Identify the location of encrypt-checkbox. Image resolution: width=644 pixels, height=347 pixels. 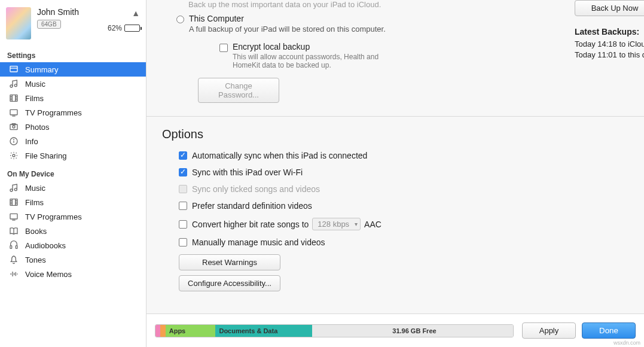
(224, 48).